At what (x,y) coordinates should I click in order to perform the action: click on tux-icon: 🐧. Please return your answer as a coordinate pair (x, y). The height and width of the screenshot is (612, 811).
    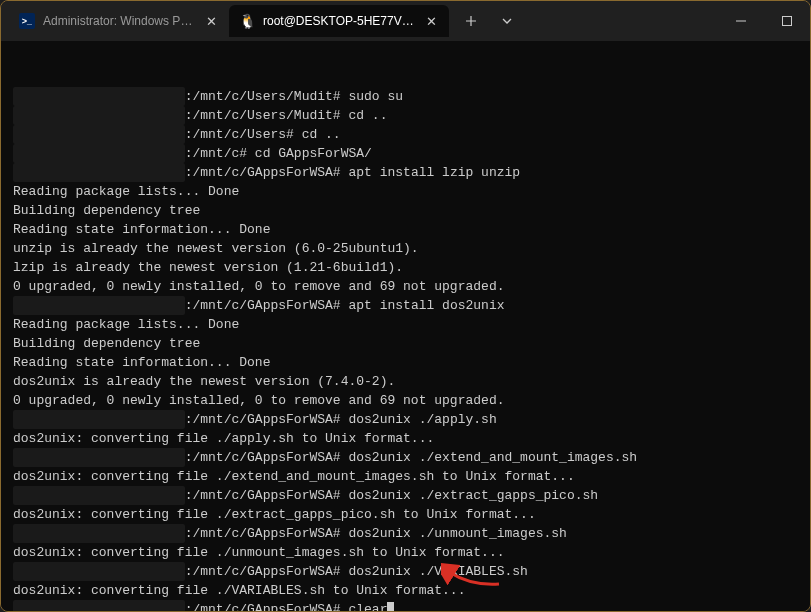
    Looking at the image, I should click on (247, 21).